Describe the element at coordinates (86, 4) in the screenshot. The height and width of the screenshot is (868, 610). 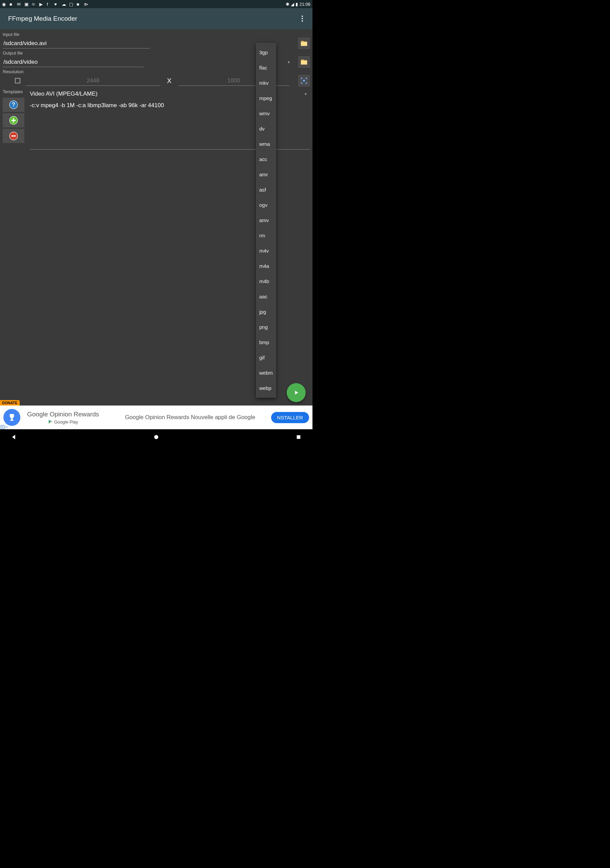
I see `check-icon: ⧐` at that location.